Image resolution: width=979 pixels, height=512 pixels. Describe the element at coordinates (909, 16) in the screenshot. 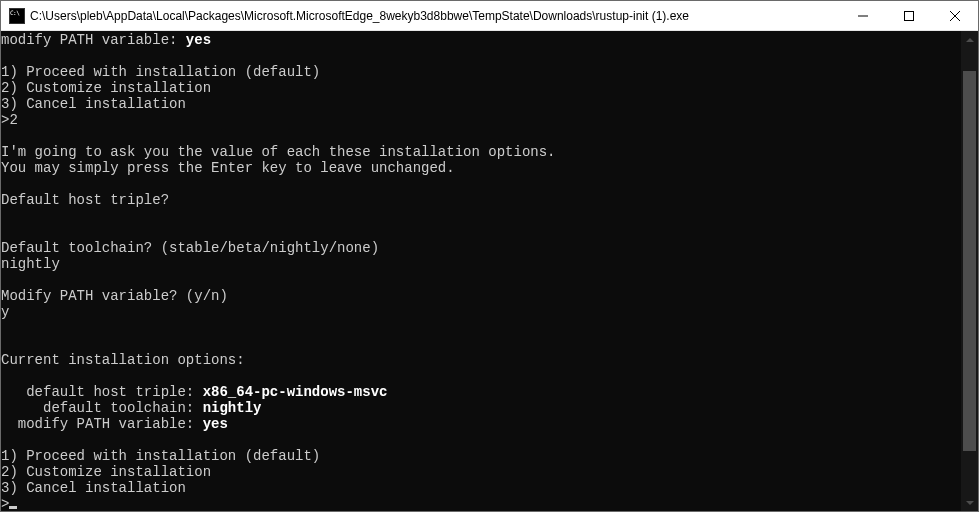

I see `window-controls` at that location.